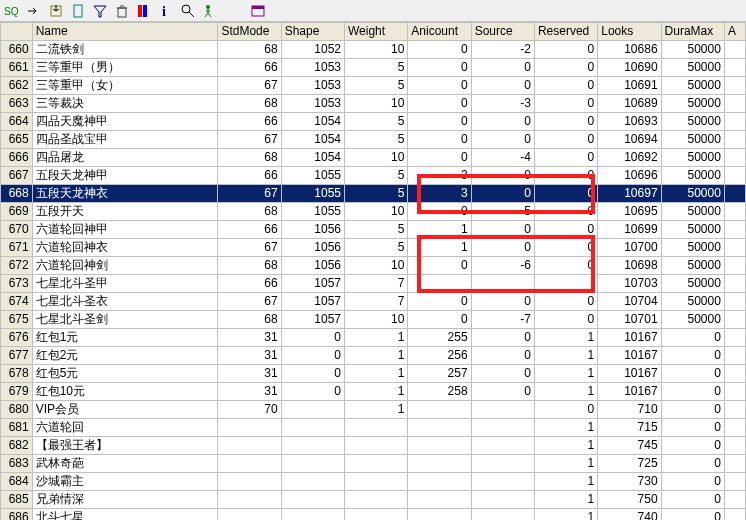 This screenshot has height=520, width=746. Describe the element at coordinates (312, 104) in the screenshot. I see `cell-shape: 1053` at that location.